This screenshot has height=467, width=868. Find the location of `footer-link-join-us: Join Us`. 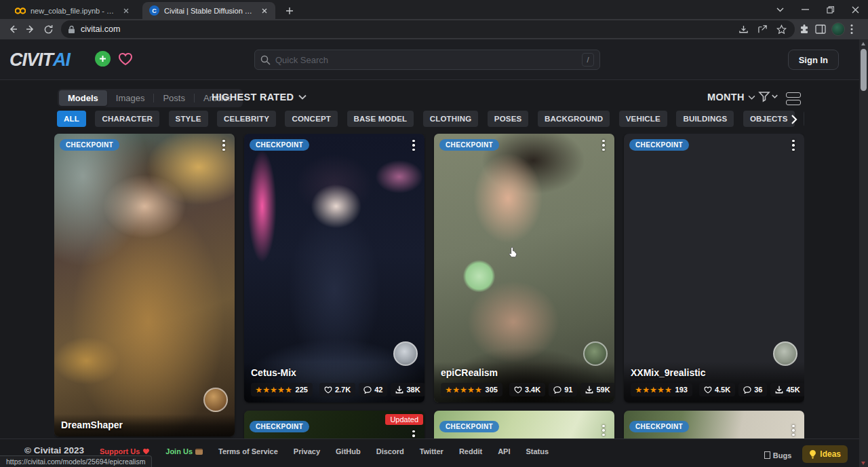

footer-link-join-us: Join Us is located at coordinates (184, 451).